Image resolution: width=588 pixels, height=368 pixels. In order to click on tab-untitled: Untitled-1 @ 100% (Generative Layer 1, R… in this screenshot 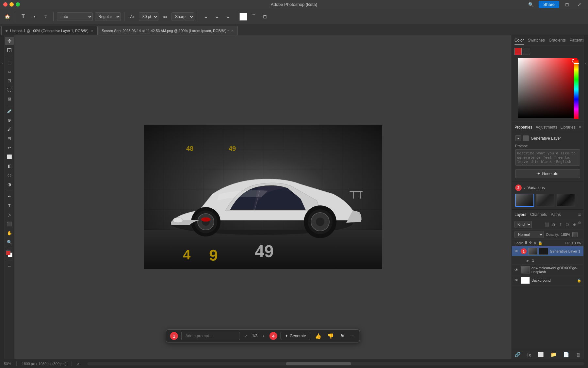, I will do `click(49, 30)`.